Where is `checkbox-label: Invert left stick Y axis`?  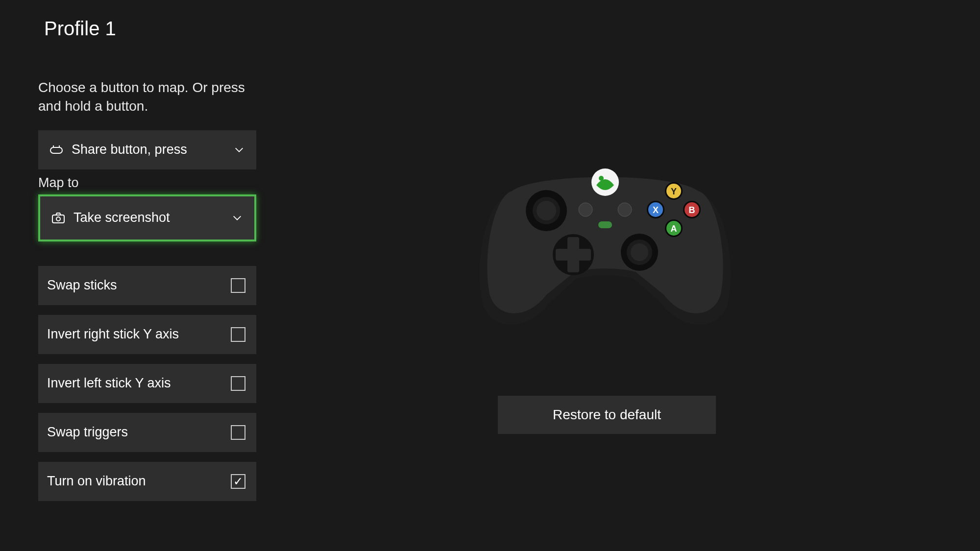 checkbox-label: Invert left stick Y axis is located at coordinates (109, 383).